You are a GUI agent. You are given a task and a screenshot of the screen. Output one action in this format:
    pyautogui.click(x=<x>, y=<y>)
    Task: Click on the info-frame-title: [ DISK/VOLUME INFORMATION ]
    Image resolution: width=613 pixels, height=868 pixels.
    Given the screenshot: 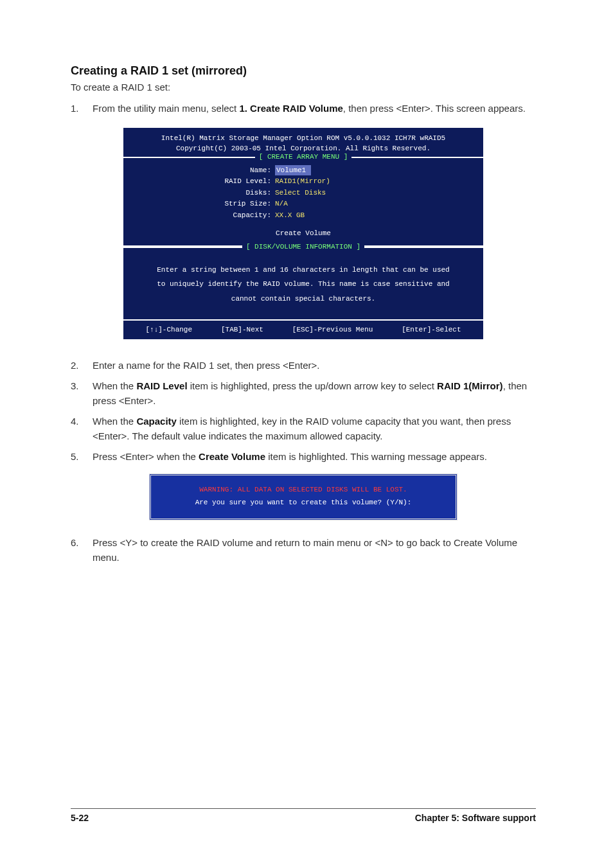 What is the action you would take?
    pyautogui.click(x=303, y=247)
    